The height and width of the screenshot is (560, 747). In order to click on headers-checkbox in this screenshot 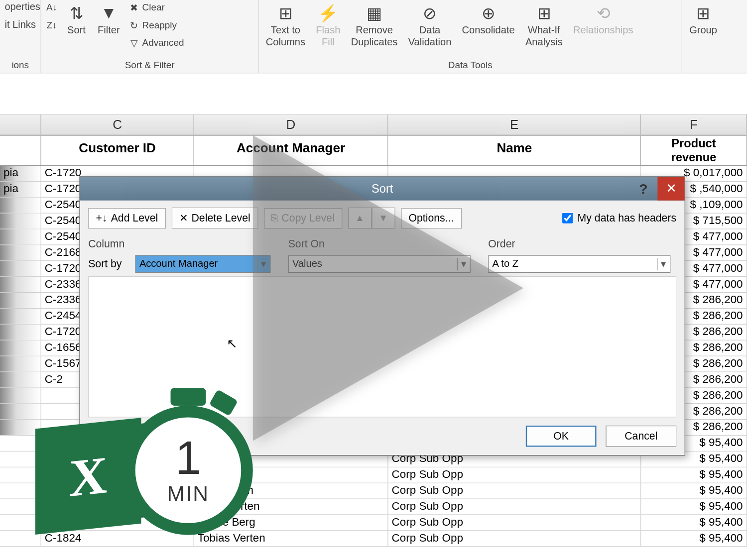, I will do `click(568, 218)`.